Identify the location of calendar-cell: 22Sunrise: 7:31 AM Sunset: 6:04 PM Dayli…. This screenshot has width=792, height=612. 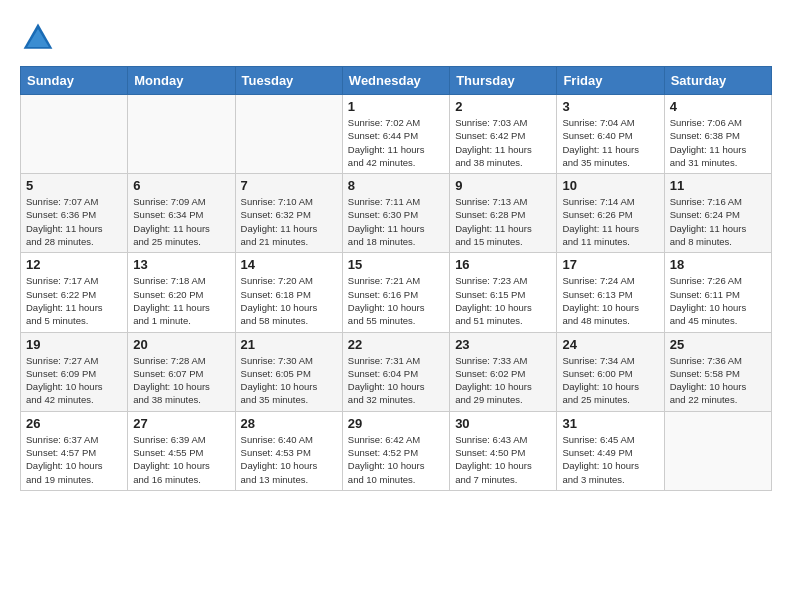
(396, 372).